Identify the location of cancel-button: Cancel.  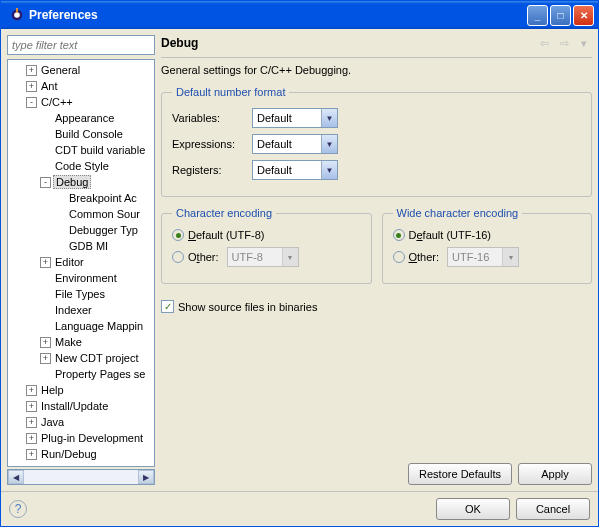
(553, 509).